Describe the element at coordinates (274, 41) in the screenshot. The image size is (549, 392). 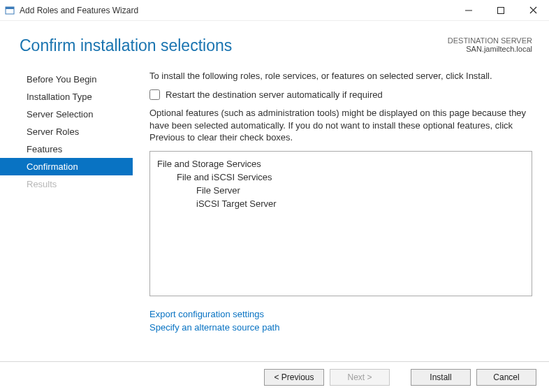
I see `page-header: Confirm installation selections DESTINAT…` at that location.